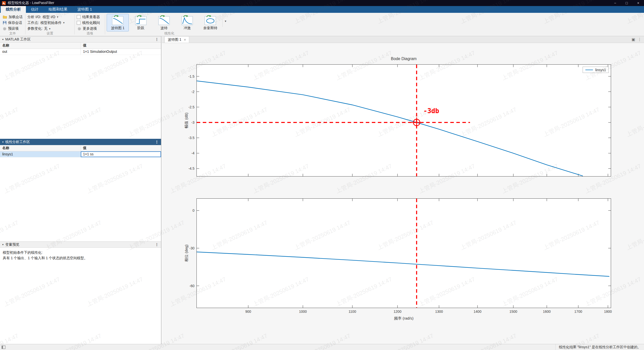 Image resolution: width=644 pixels, height=350 pixels. I want to click on x-tick-label: 1700, so click(578, 312).